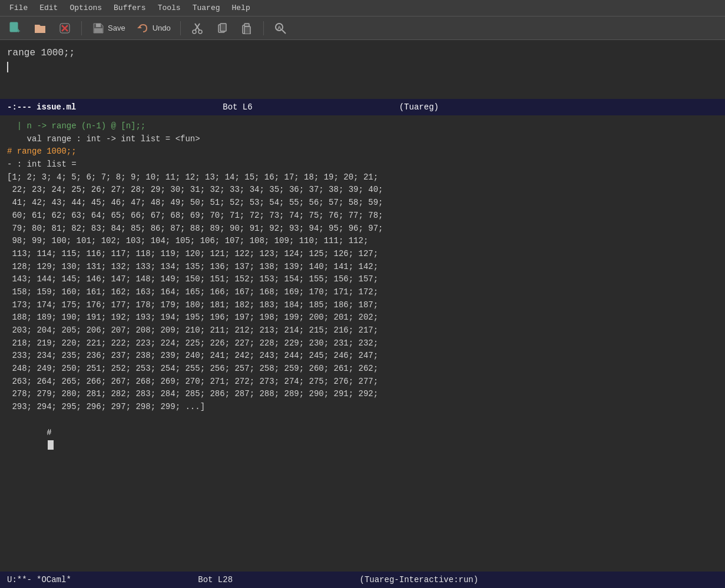  What do you see at coordinates (363, 331) in the screenshot?
I see `repl-line-17: 203; 204; 205; 206; 207; 208; 209; 210; …` at bounding box center [363, 331].